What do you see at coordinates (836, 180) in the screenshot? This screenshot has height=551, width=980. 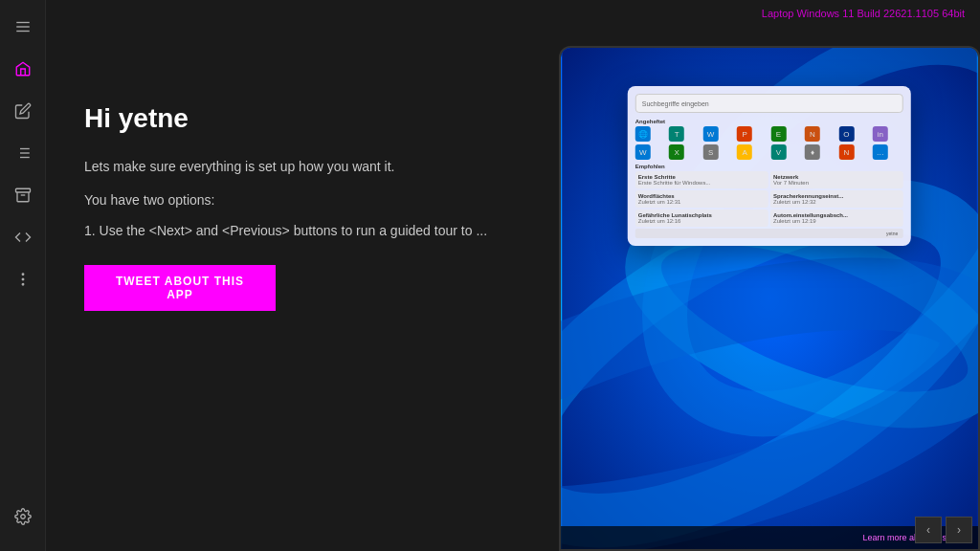 I see `rec-item-2: Netzwerk Vor 7 Minuten` at bounding box center [836, 180].